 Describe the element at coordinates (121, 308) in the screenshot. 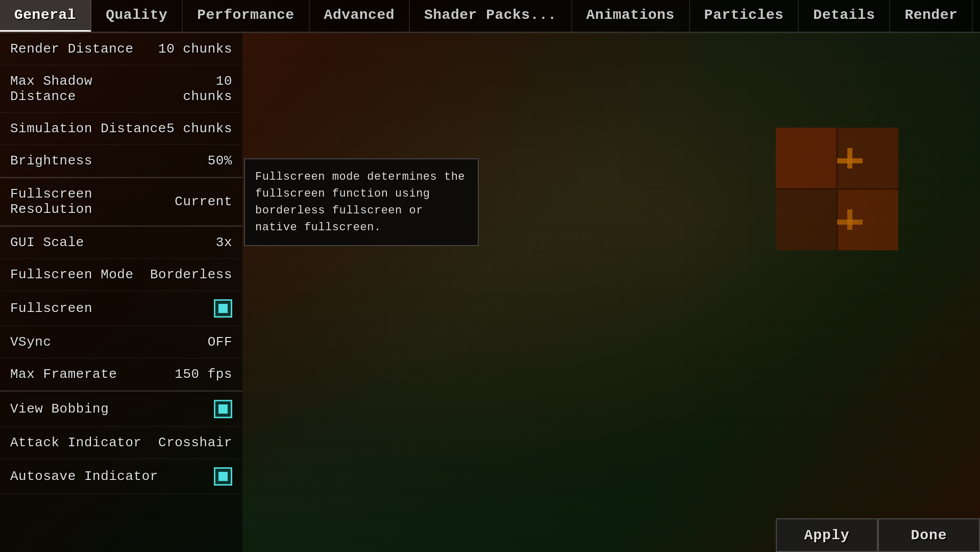

I see `setting-fullscreen: Fullscreen` at that location.